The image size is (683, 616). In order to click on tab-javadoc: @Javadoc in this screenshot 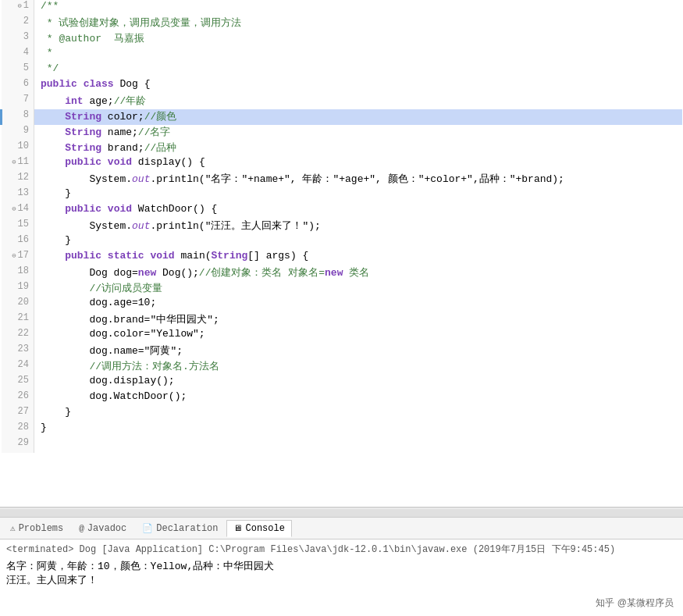, I will do `click(103, 529)`.